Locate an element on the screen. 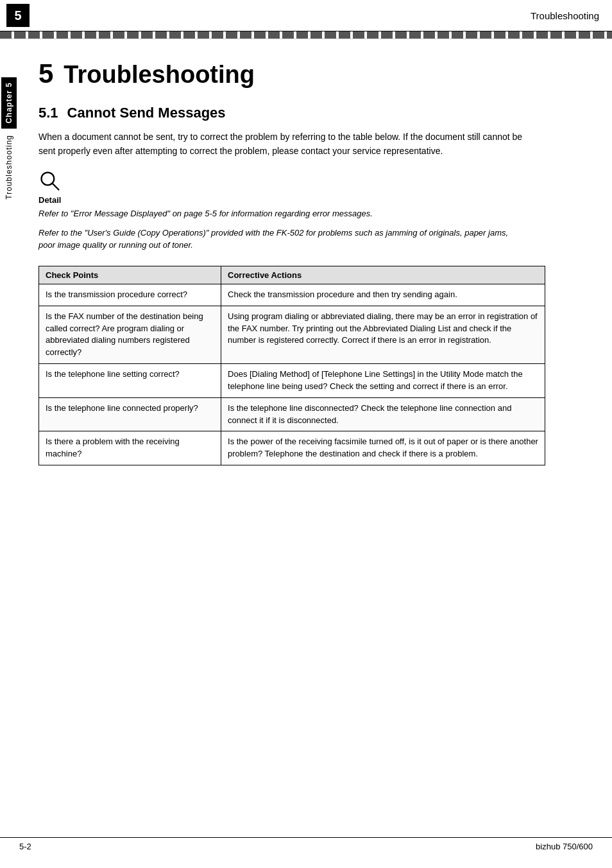  table-cell-action: Does [Dialing Method] of [Telephone Line… is located at coordinates (384, 381).